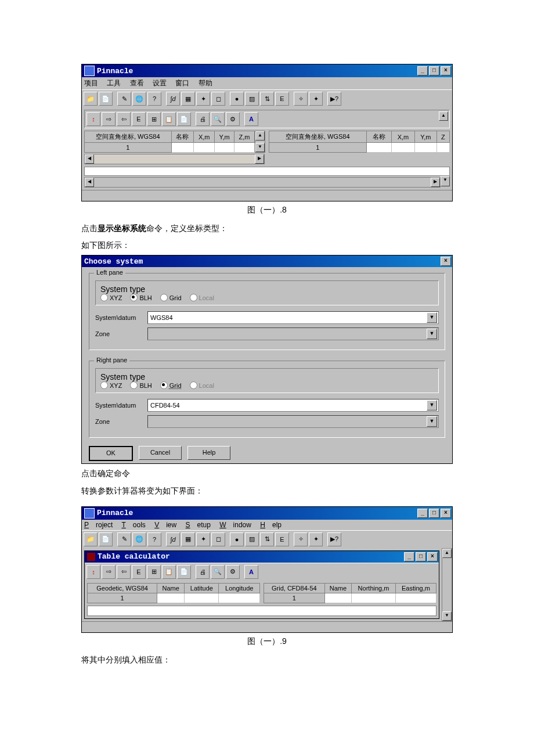 The height and width of the screenshot is (756, 534). I want to click on menu-tools: 工具, so click(114, 83).